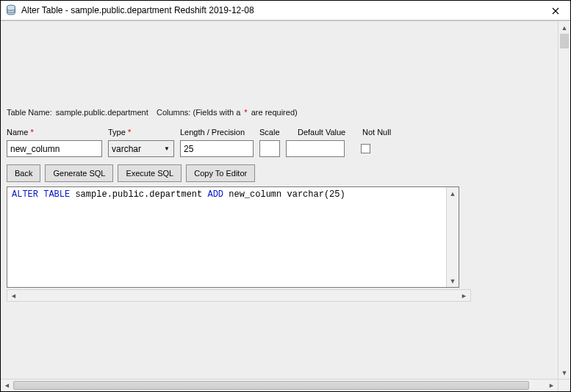 Image resolution: width=571 pixels, height=392 pixels. What do you see at coordinates (217, 132) in the screenshot?
I see `length-label: Length / Precision` at bounding box center [217, 132].